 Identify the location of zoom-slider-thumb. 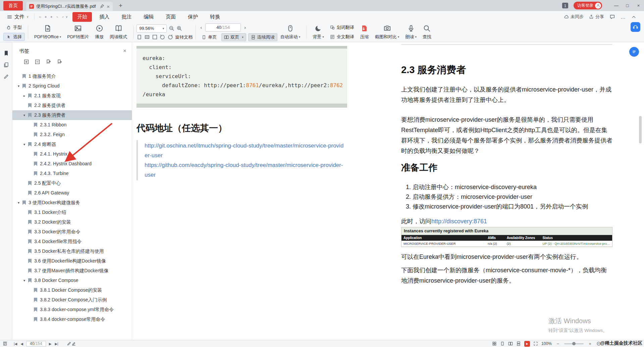
(574, 344).